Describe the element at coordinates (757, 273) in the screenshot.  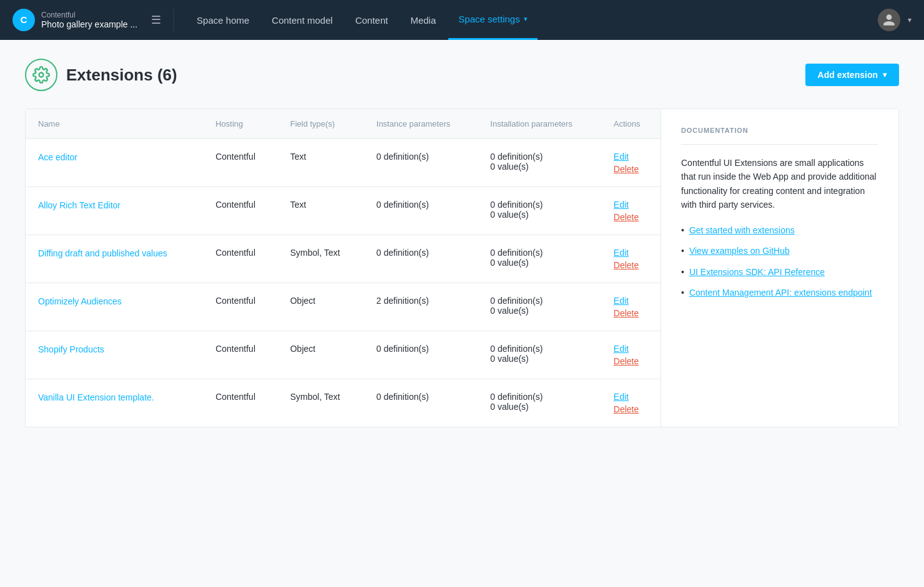
I see `doc-link-2: UI Extensions SDK: API Reference` at that location.